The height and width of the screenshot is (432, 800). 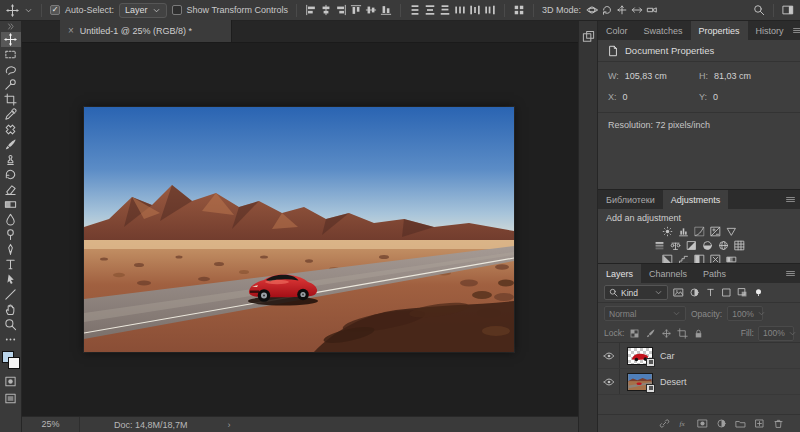 What do you see at coordinates (714, 274) in the screenshot?
I see `tab-paths: Paths` at bounding box center [714, 274].